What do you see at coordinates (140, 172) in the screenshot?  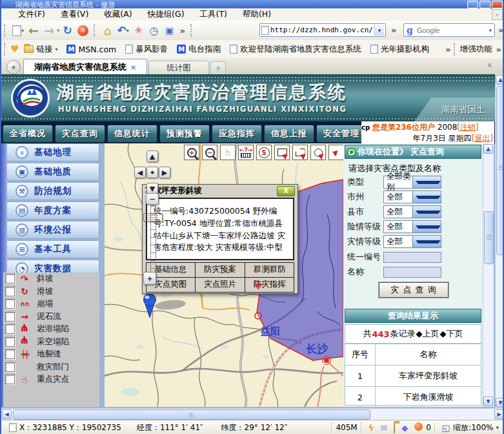 I see `pan-left-button: ◀` at bounding box center [140, 172].